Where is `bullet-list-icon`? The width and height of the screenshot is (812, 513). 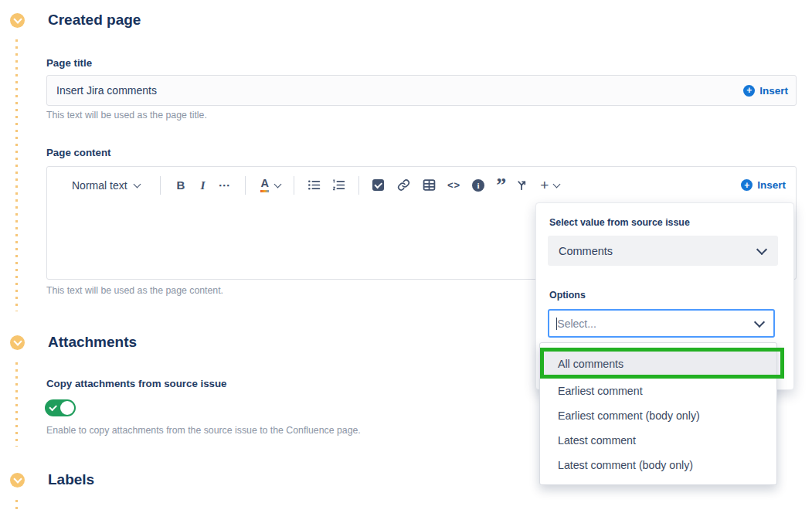 bullet-list-icon is located at coordinates (314, 185).